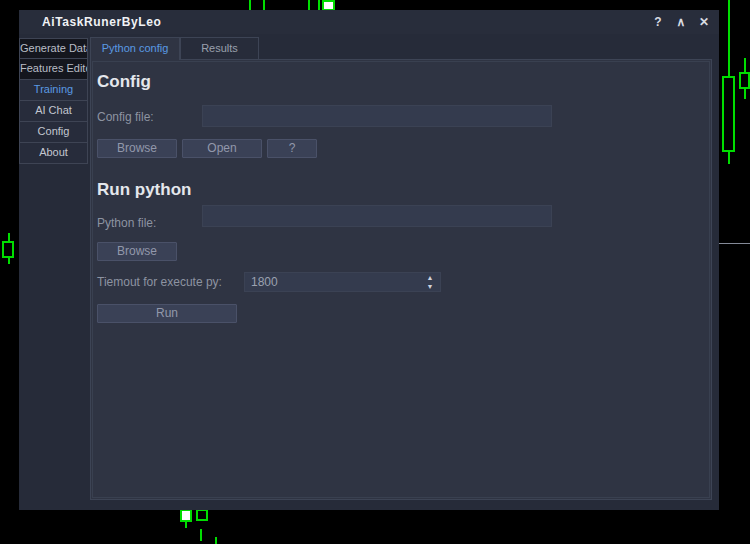  Describe the element at coordinates (135, 48) in the screenshot. I see `tab-python-config: Python config` at that location.